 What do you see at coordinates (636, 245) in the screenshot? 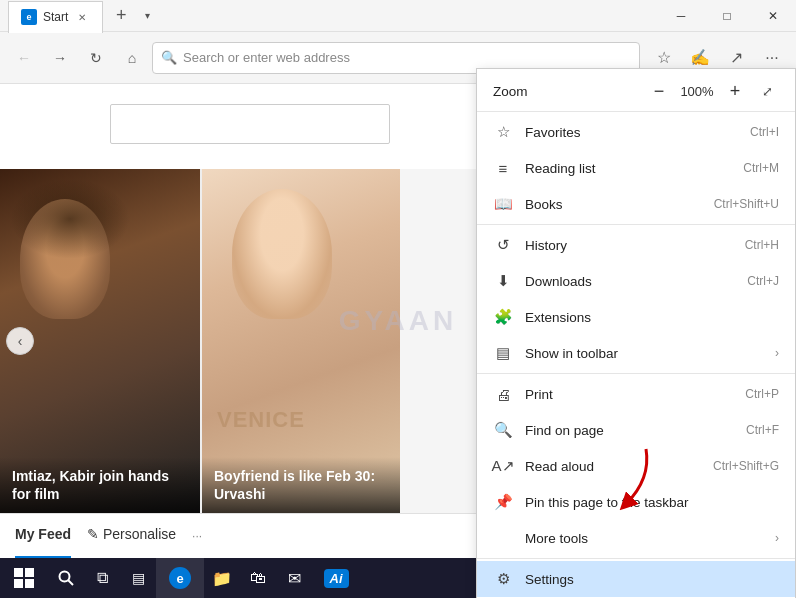
I see `history-menu-item: ↺ History Ctrl+H` at bounding box center [636, 245].